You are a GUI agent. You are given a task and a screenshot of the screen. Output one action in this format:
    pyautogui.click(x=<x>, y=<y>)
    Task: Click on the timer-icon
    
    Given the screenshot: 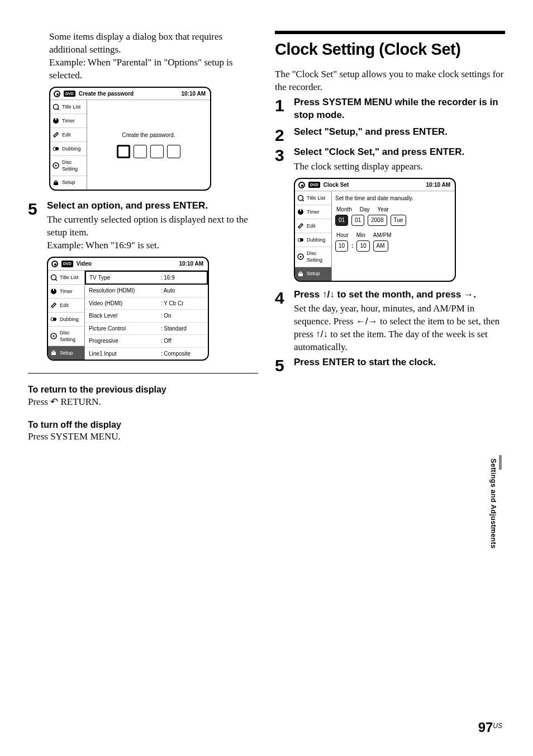 What is the action you would take?
    pyautogui.click(x=54, y=291)
    